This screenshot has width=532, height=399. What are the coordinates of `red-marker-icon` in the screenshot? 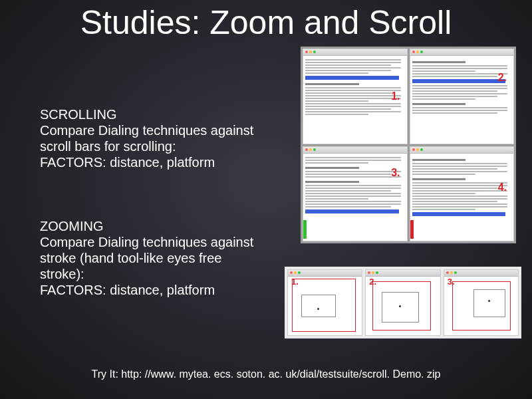 It's located at (412, 229).